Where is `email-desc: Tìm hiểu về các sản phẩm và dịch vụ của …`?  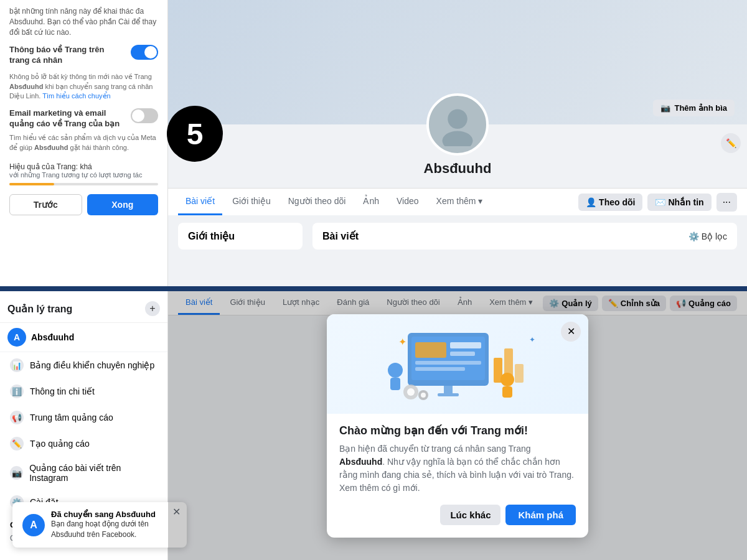 email-desc: Tìm hiểu về các sản phẩm và dịch vụ của … is located at coordinates (83, 143).